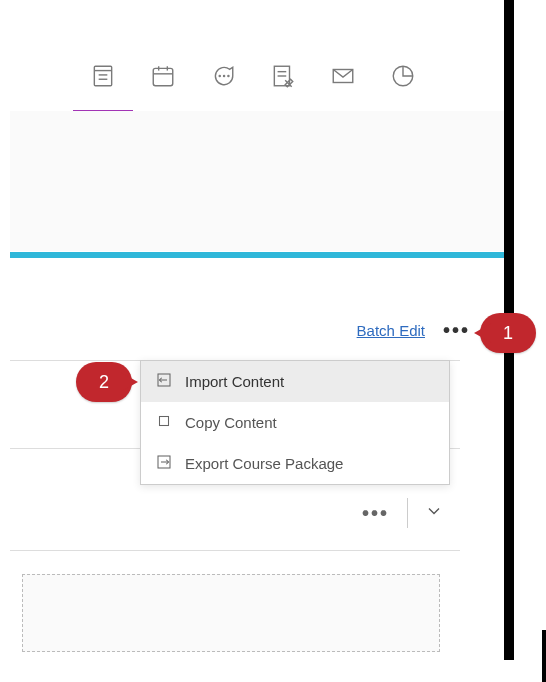 Image resolution: width=546 pixels, height=682 pixels. What do you see at coordinates (223, 78) in the screenshot?
I see `chat-icon` at bounding box center [223, 78].